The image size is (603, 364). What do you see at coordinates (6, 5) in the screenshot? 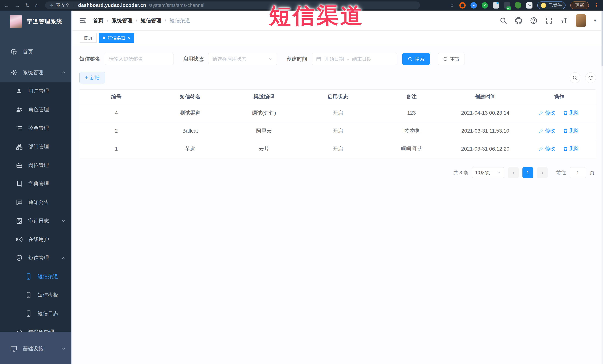
I see `browser-back-icon: ←` at bounding box center [6, 5].